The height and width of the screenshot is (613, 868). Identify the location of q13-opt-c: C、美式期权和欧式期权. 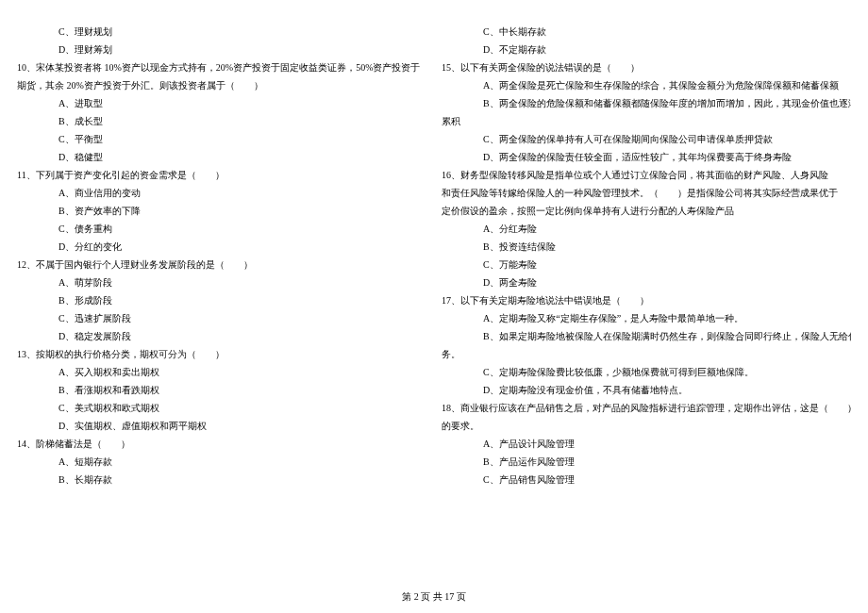
(222, 407).